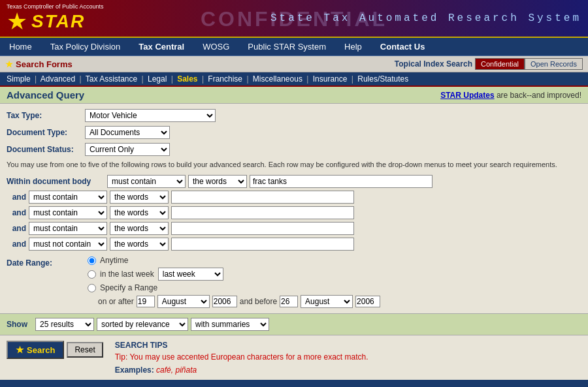 The width and height of the screenshot is (588, 387). Describe the element at coordinates (511, 95) in the screenshot. I see `updates-text: STAR Updates are back--and improved!` at that location.